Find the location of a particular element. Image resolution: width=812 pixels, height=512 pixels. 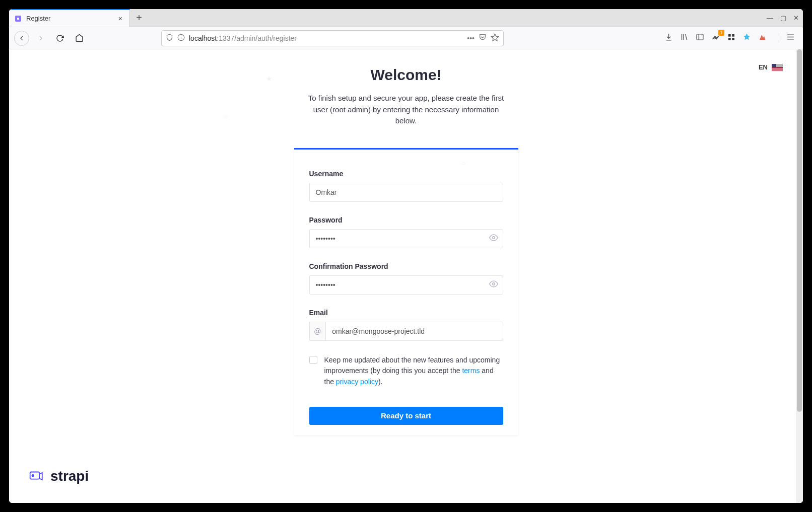

strapi-logo-icon is located at coordinates (36, 476).